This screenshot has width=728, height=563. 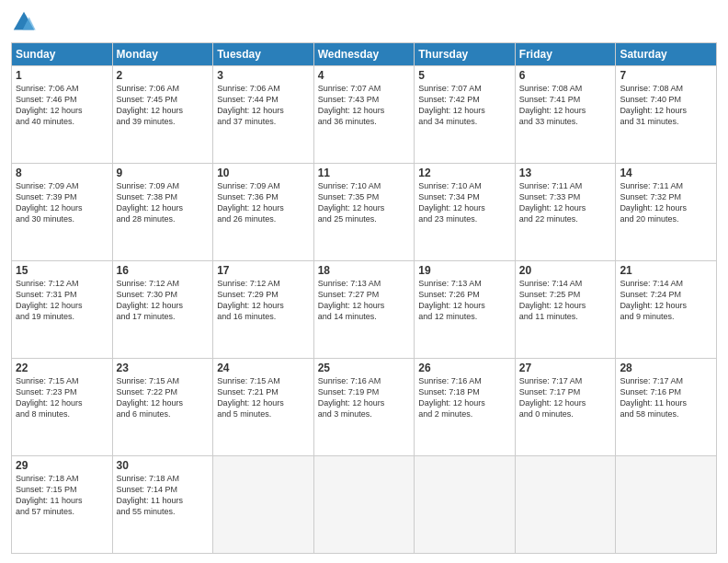 What do you see at coordinates (364, 75) in the screenshot?
I see `day-number: 4` at bounding box center [364, 75].